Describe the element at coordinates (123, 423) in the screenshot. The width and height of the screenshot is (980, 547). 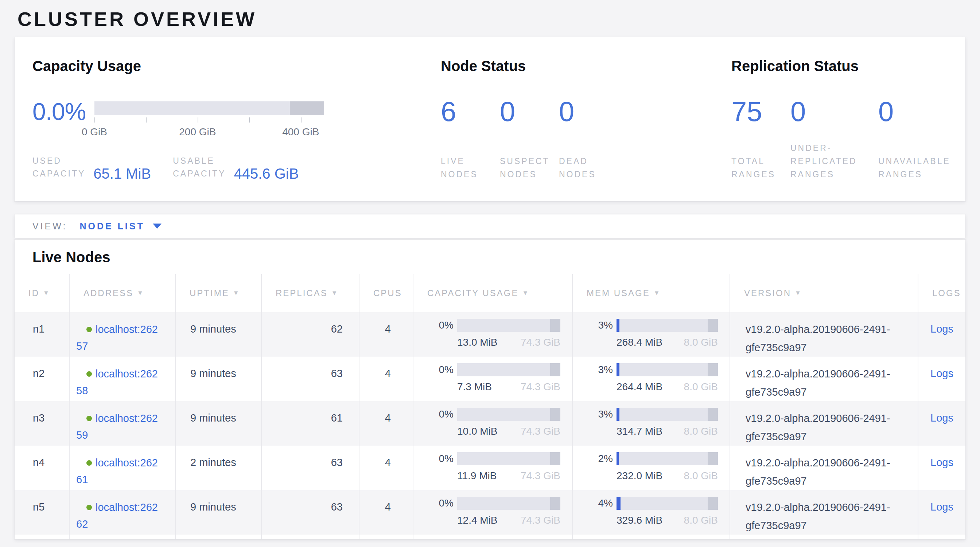
I see `node-address-cell: localhost:26259` at that location.